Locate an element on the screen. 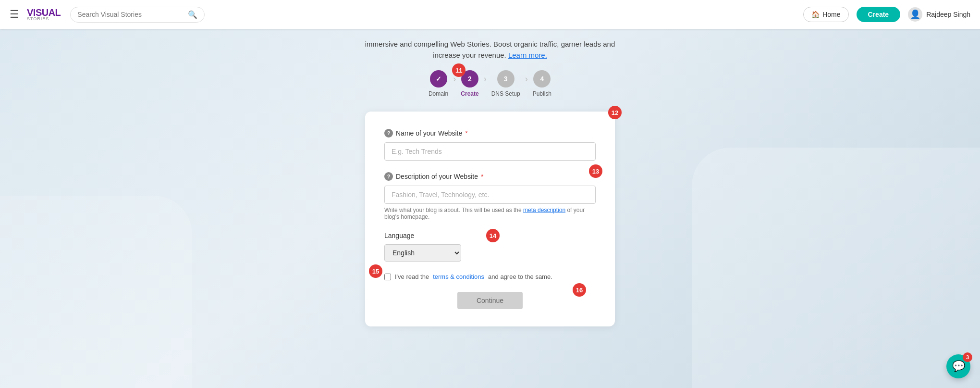 This screenshot has width=980, height=388. website-name-required: * is located at coordinates (466, 133).